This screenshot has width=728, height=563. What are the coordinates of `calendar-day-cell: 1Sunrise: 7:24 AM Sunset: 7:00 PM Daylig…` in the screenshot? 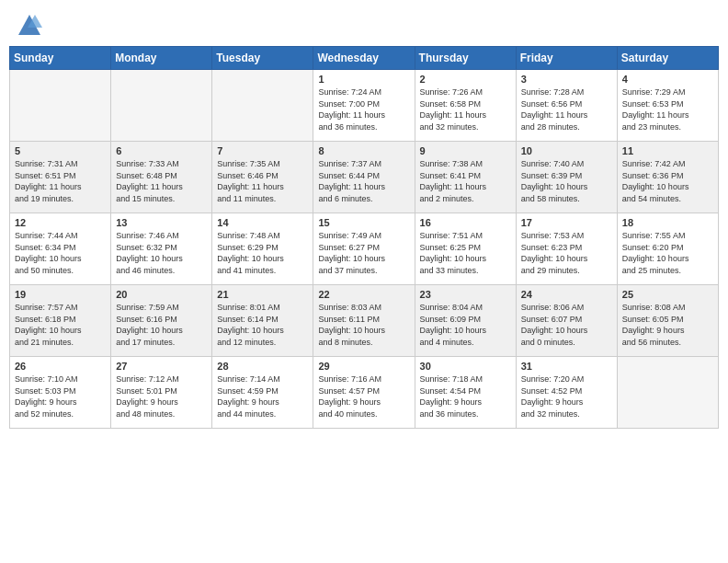 It's located at (364, 106).